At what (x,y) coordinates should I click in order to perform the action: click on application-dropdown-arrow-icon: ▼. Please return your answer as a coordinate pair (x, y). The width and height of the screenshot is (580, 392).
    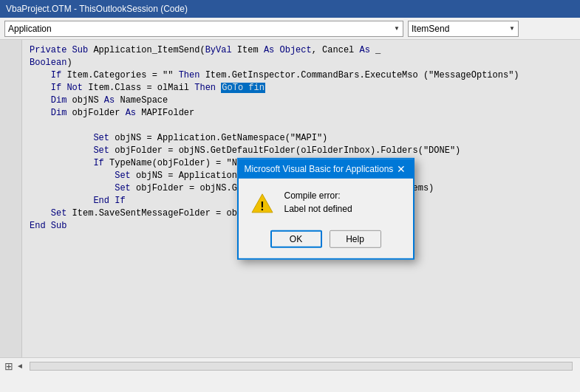
    Looking at the image, I should click on (397, 28).